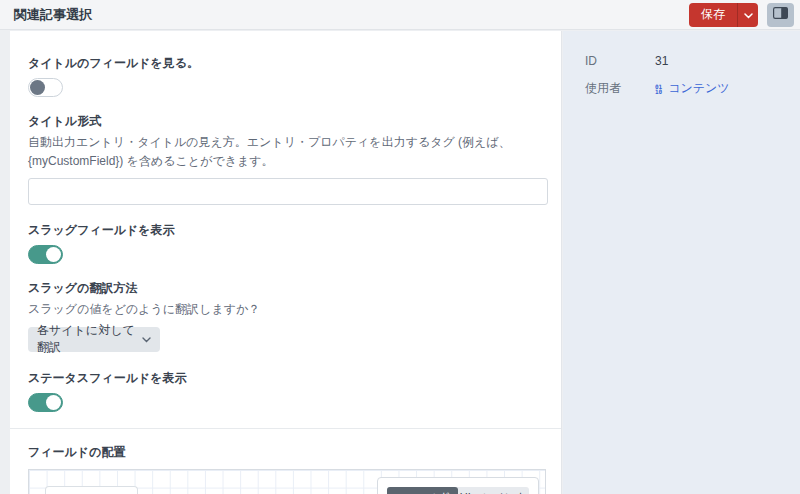 Image resolution: width=800 pixels, height=494 pixels. Describe the element at coordinates (620, 88) in the screenshot. I see `user-label: 使用者` at that location.